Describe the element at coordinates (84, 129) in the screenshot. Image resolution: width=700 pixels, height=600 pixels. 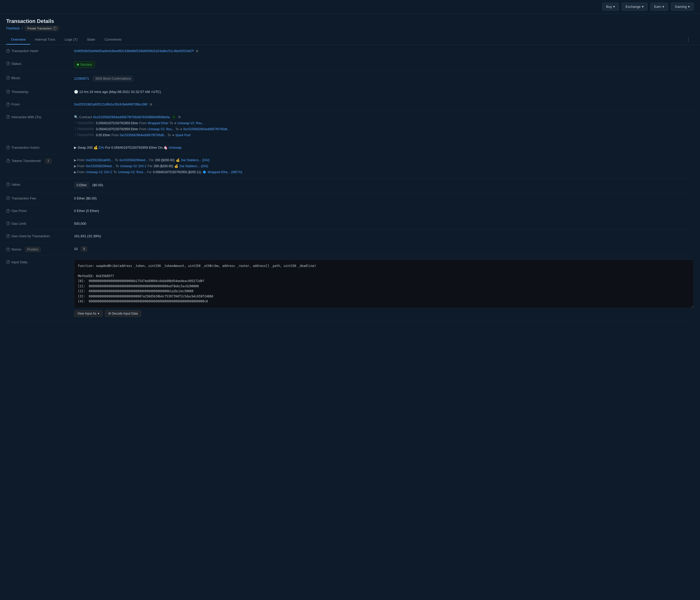
I see `transfer-indent-2: └ TRANSFER` at that location.